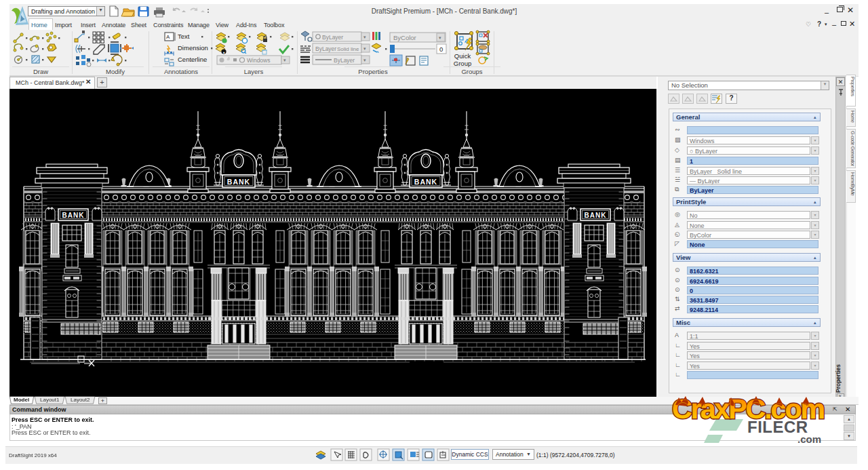 This screenshot has width=868, height=470. I want to click on svg-text: Quick, so click(462, 56).